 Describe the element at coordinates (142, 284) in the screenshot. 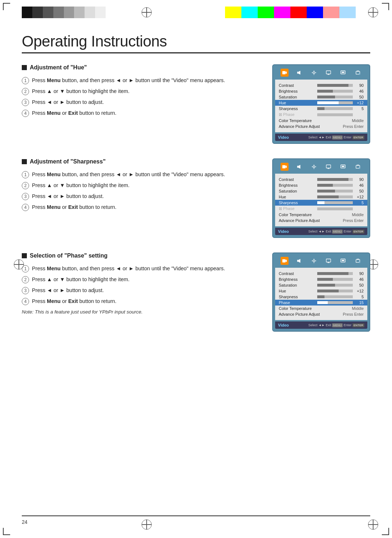

I see `section-text: Selection of "Phase" setting 1 Press Men…` at that location.